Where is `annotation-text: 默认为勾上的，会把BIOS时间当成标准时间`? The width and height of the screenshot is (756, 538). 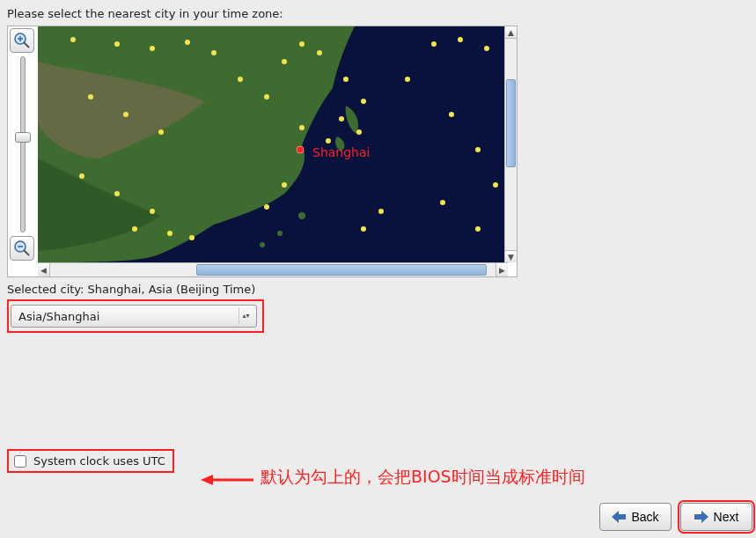 annotation-text: 默认为勾上的，会把BIOS时间当成标准时间 is located at coordinates (422, 477).